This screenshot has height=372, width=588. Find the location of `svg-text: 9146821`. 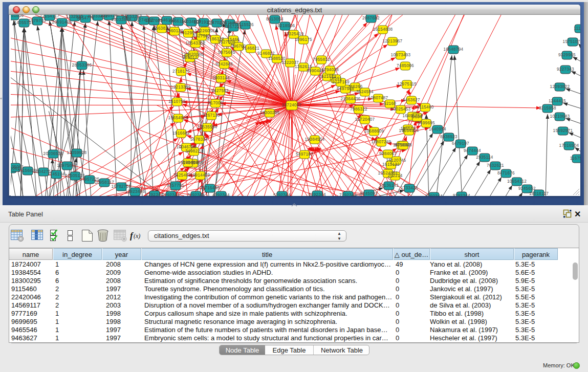

svg-text: 9146821 is located at coordinates (251, 48).